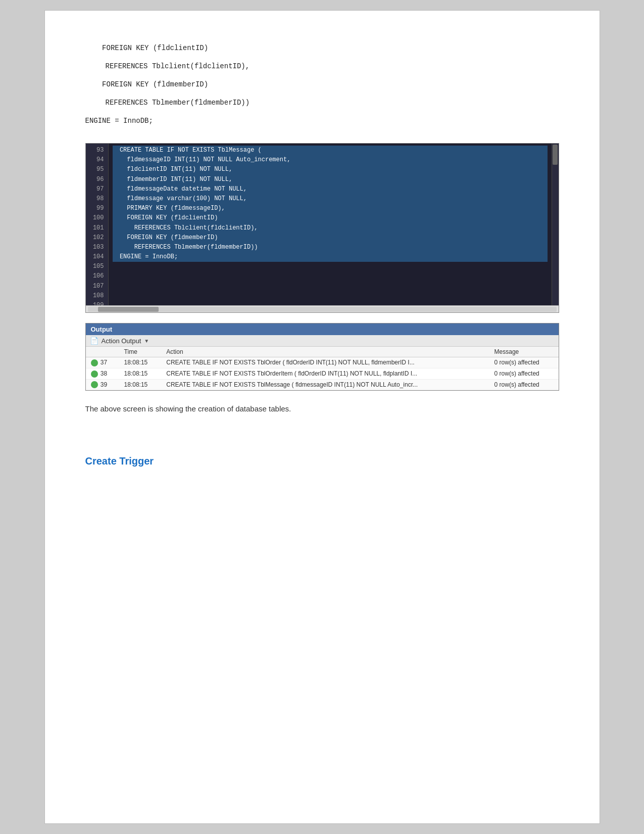 The width and height of the screenshot is (644, 834). What do you see at coordinates (322, 66) in the screenshot?
I see `sql-line-2: REFERENCES Tblclient(fldclientID),` at bounding box center [322, 66].